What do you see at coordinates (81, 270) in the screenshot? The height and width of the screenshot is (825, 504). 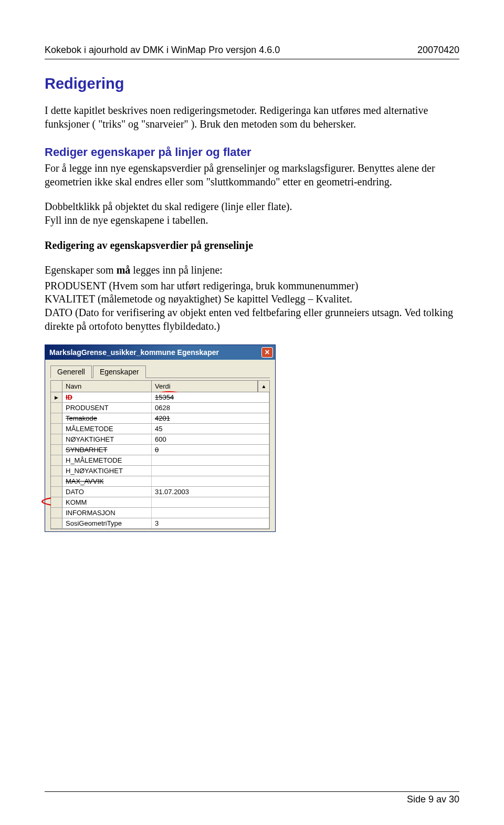 I see `text-run: Egenskaper som` at bounding box center [81, 270].